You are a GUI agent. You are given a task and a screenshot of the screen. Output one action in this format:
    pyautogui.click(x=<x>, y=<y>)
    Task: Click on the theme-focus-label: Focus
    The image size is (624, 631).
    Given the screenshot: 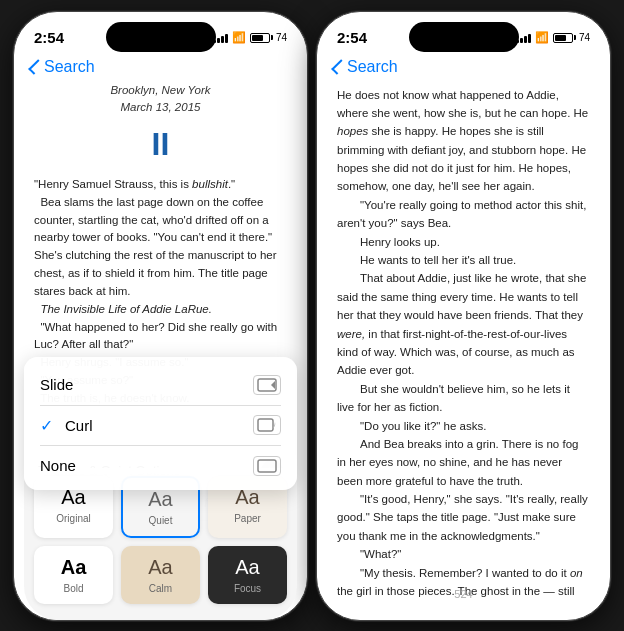 What is the action you would take?
    pyautogui.click(x=248, y=588)
    